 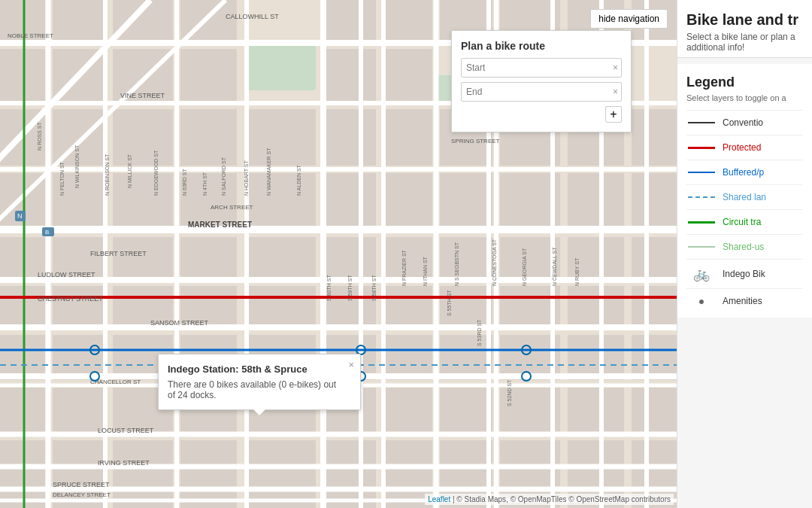 I want to click on svg-text: N SALFORD ST, so click(x=224, y=176).